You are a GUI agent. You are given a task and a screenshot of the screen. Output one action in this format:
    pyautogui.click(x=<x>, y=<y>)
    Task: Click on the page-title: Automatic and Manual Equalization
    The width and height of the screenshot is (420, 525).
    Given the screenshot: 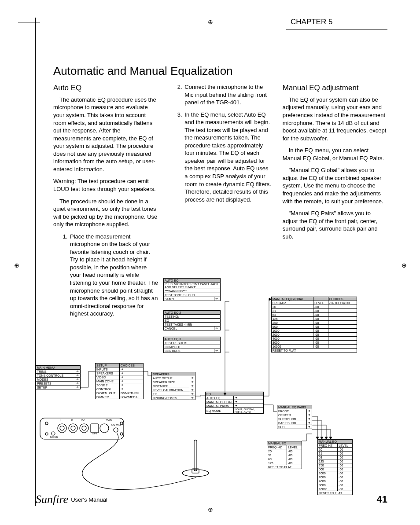 What is the action you would take?
    pyautogui.click(x=220, y=71)
    